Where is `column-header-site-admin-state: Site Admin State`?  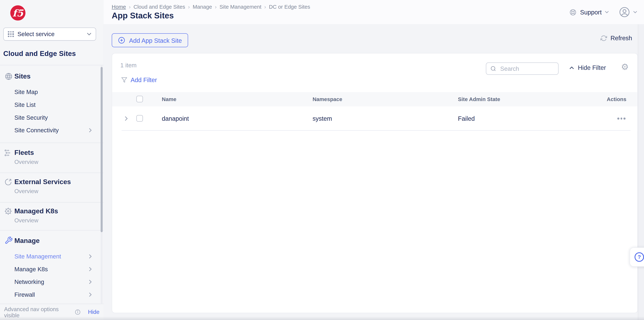
column-header-site-admin-state: Site Admin State is located at coordinates (479, 99).